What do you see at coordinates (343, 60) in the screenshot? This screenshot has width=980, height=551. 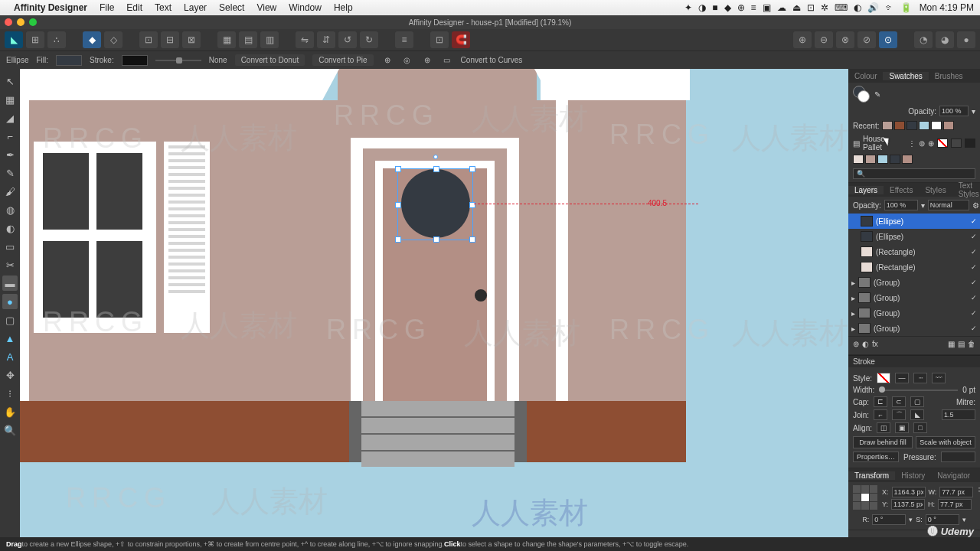 I see `convert-pie-button: Convert to Pie` at bounding box center [343, 60].